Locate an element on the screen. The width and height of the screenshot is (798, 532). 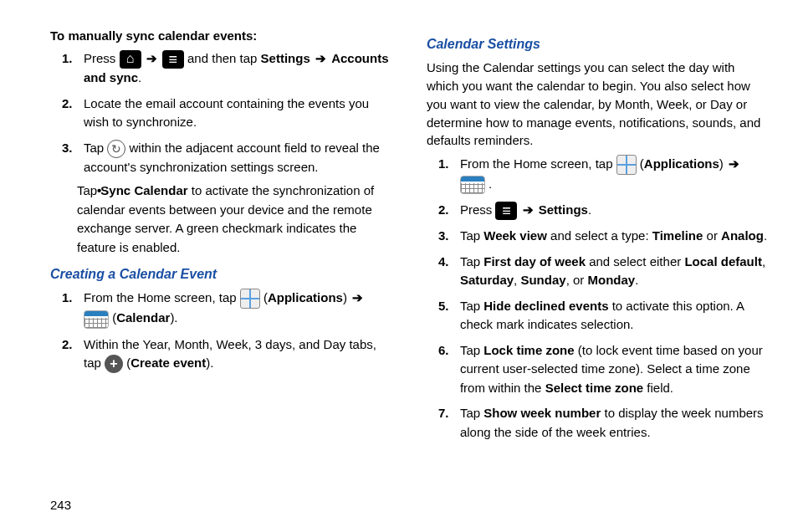
plus-icon is located at coordinates (114, 364).